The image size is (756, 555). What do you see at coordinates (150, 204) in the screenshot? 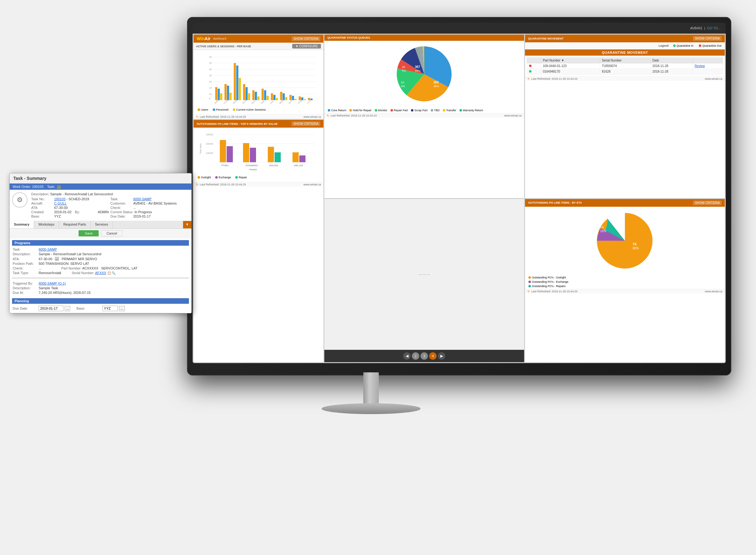
I see `customer-row: Customer: AVB401 - AV-BASE Systems` at bounding box center [150, 204].